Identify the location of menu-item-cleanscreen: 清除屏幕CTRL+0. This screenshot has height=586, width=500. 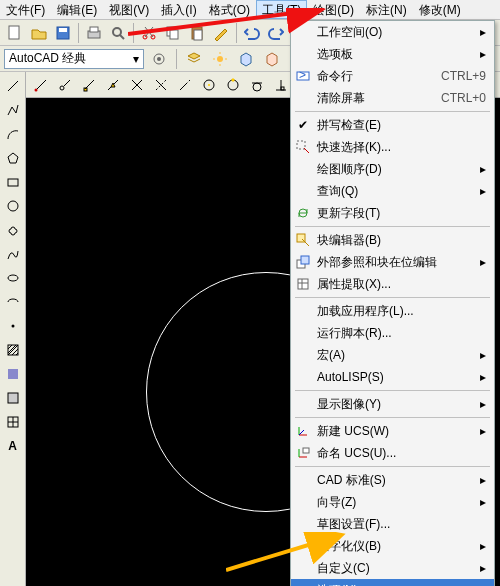
(392, 98).